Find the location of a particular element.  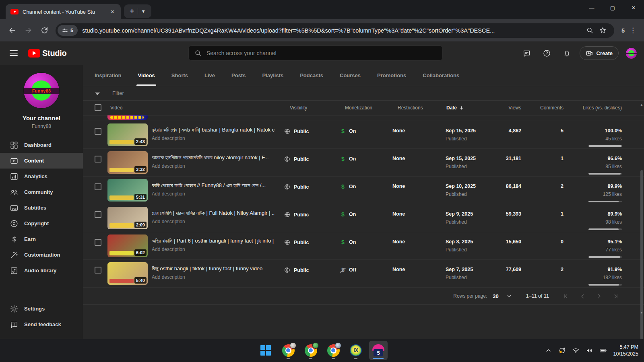

tab-videos: Videos is located at coordinates (146, 75).